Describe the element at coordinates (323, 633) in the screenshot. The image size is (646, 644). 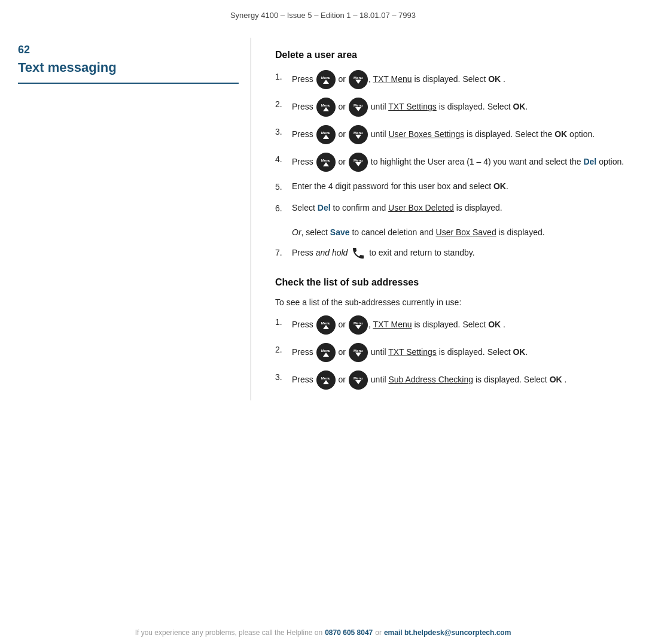
I see `footer: If you experience any problems, please c…` at that location.